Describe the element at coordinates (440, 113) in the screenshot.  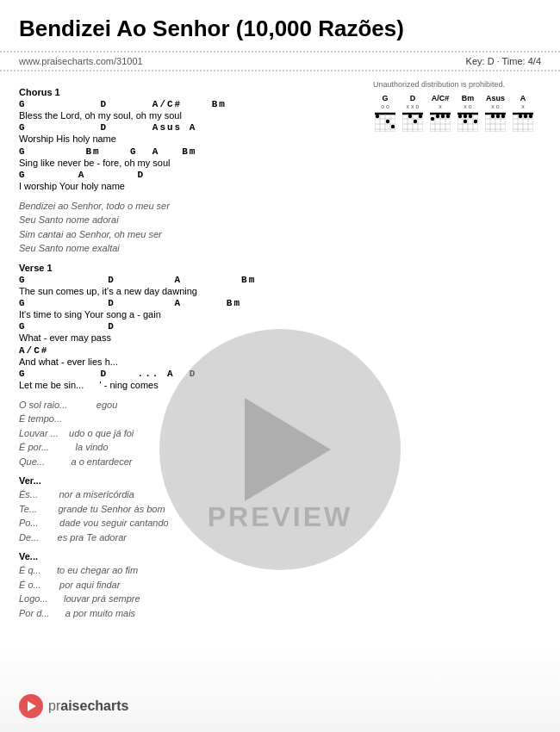
I see `chord-diagram-ac#: A/C# x` at that location.